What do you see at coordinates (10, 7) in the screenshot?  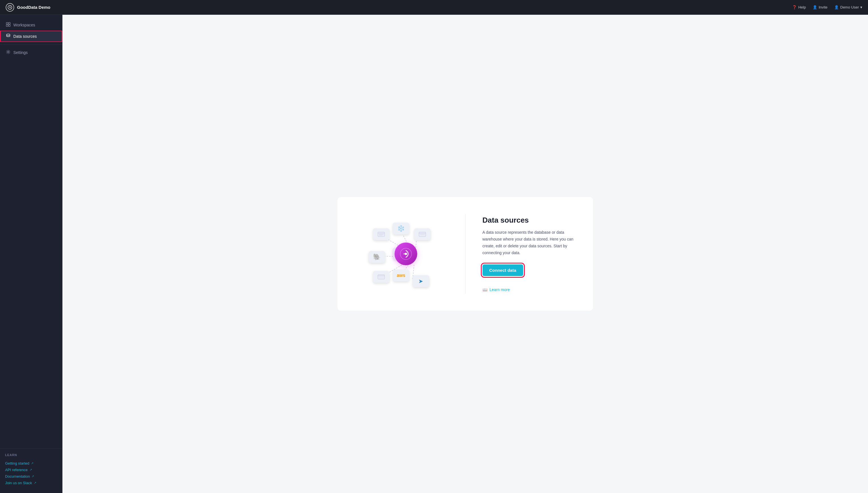 I see `logo-icon` at bounding box center [10, 7].